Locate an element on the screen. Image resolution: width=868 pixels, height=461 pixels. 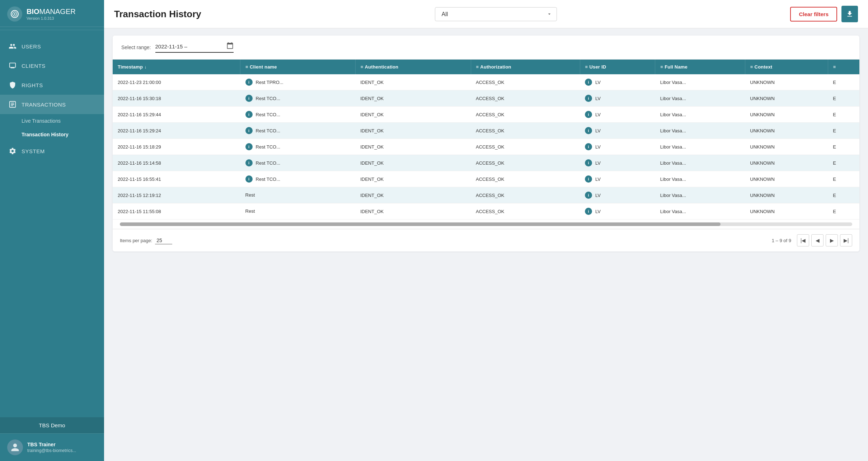
sidebar-item-system: SYSTEM is located at coordinates (52, 151).